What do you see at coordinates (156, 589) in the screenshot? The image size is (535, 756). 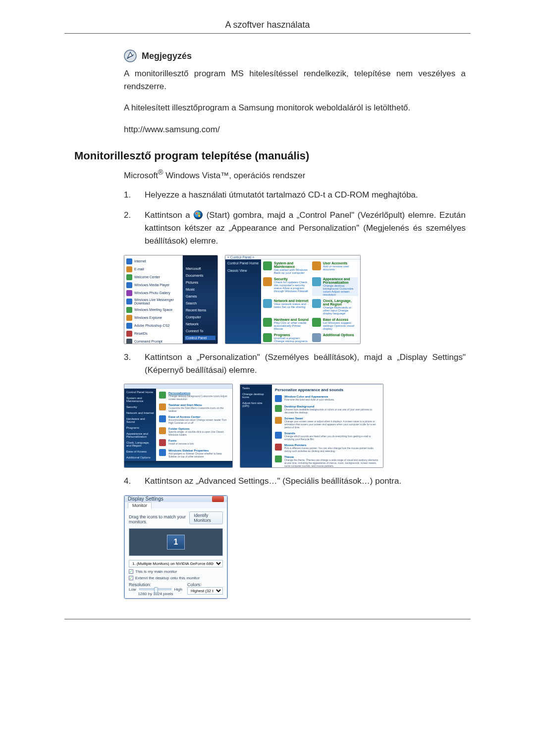 I see `resolution-slider` at bounding box center [156, 589].